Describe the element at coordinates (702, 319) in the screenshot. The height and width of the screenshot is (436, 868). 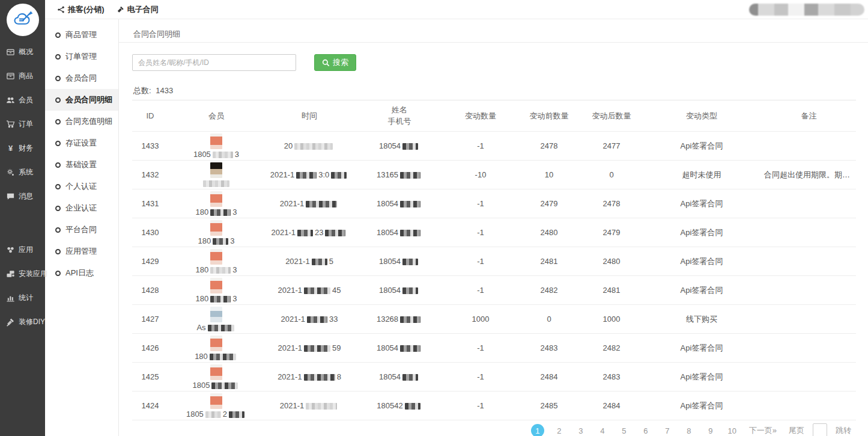
I see `cell-type: 线下购买` at that location.